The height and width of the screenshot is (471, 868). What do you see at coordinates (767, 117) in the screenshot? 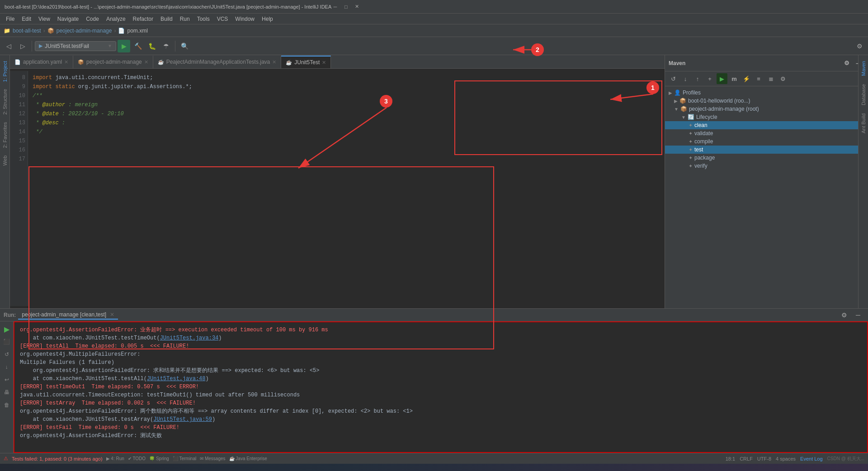
I see `lifecycle-tree-item: ▼ 🔄 Lifecycle` at bounding box center [767, 117].